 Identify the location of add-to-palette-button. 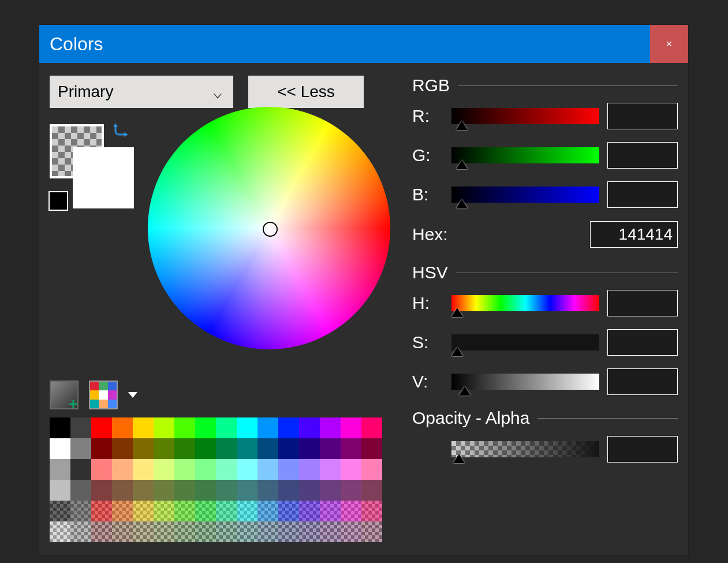
(64, 395).